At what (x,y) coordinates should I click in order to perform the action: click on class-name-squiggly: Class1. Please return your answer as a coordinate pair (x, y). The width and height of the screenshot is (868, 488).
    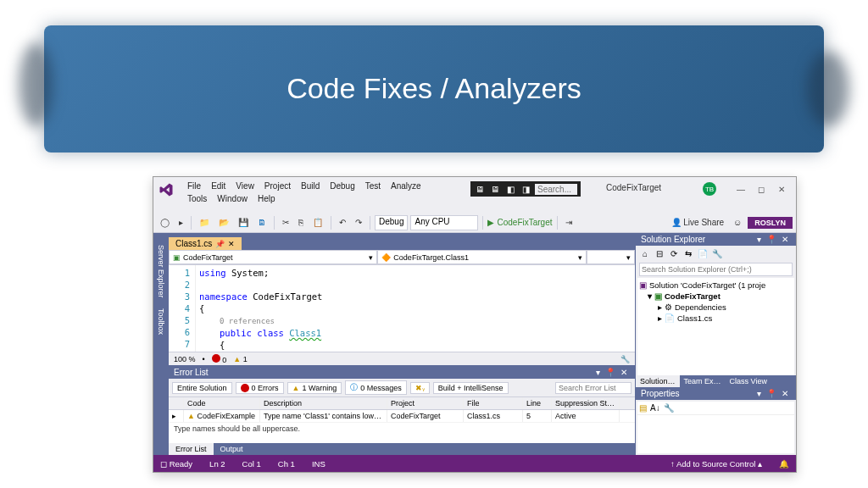
    Looking at the image, I should click on (305, 333).